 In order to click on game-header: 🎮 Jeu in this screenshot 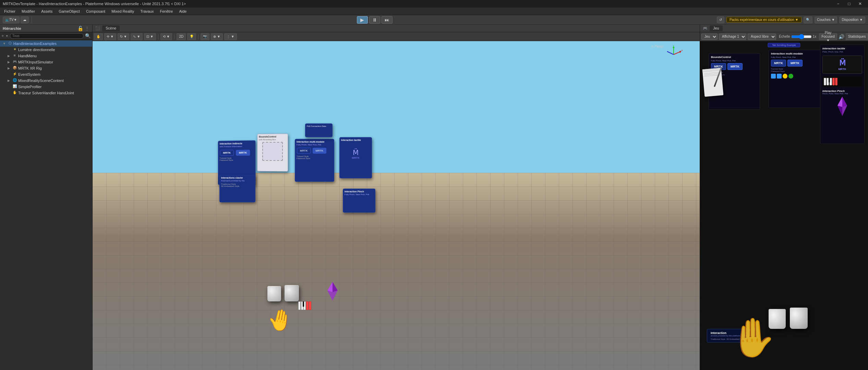, I will do `click(784, 28)`.